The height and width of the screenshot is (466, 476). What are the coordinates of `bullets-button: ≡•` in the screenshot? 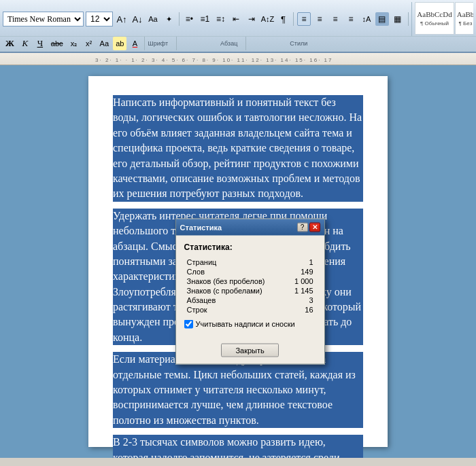 It's located at (189, 19).